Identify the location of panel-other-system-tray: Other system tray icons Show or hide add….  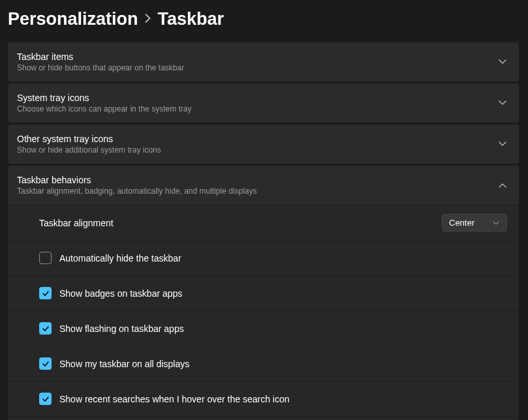
(264, 144).